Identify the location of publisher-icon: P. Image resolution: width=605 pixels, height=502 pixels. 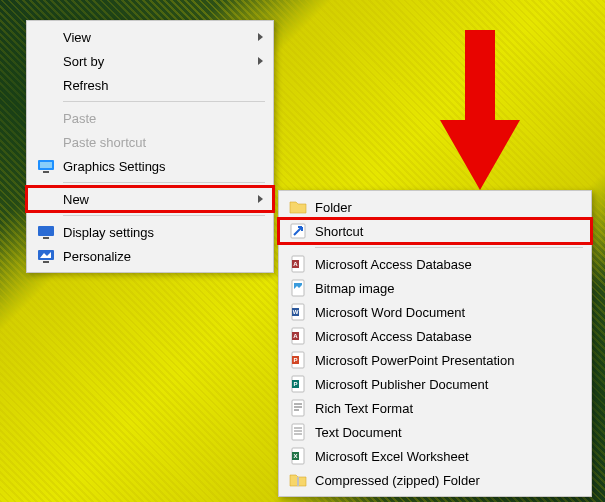
(298, 384).